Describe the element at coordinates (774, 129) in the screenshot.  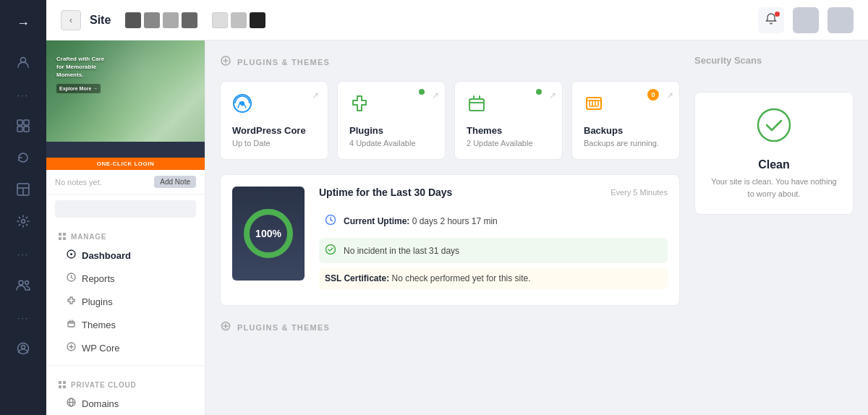
I see `security-check-icon` at that location.